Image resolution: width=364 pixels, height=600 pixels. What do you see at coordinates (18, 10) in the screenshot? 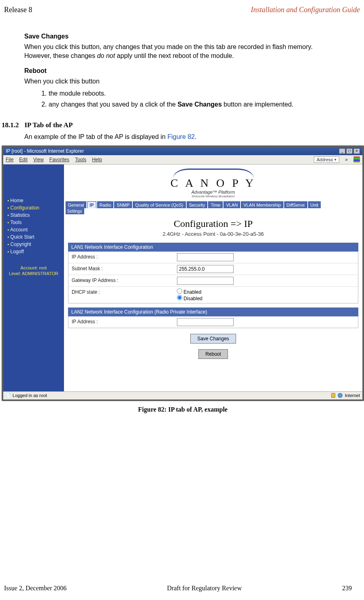
I see `header-left: Release 8` at bounding box center [18, 10].